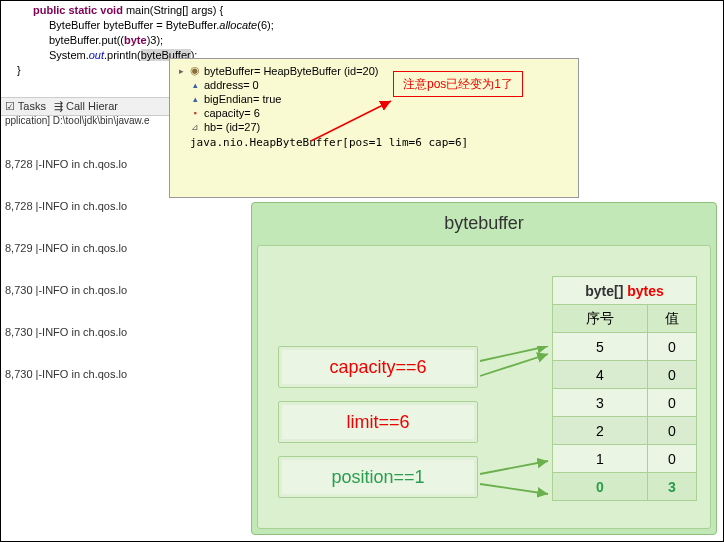 This screenshot has height=542, width=724. What do you see at coordinates (374, 113) in the screenshot?
I see `debug-var-capacity: ▪capacity= 6` at bounding box center [374, 113].